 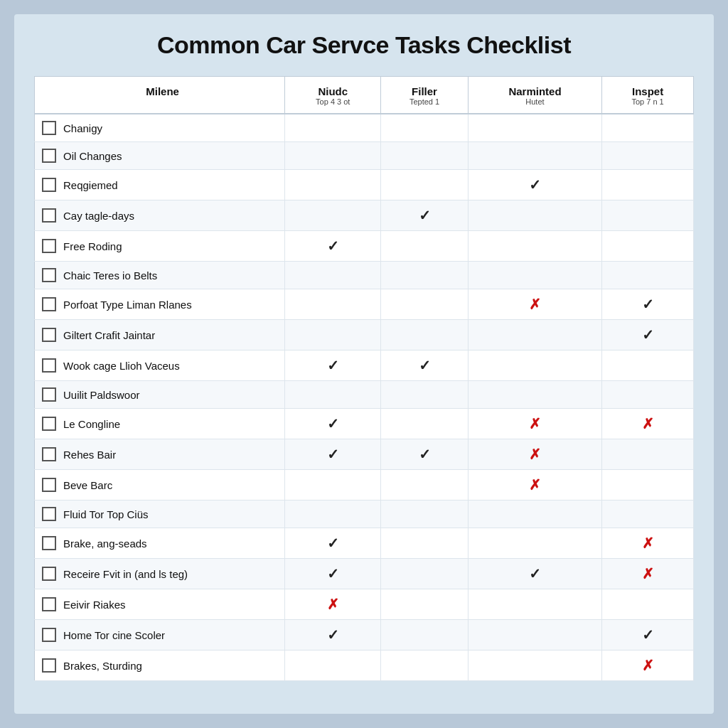 What do you see at coordinates (160, 128) in the screenshot?
I see `task-cell: Chanigy` at bounding box center [160, 128].